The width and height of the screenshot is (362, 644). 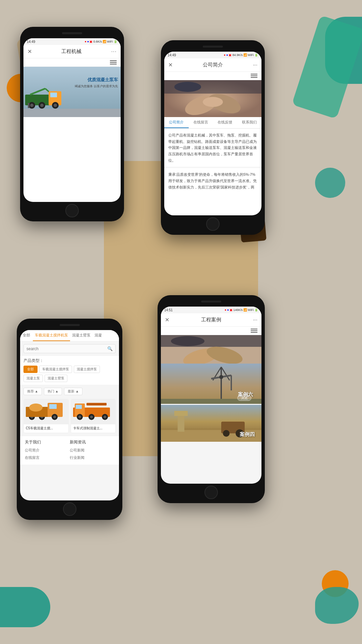 I want to click on phone1-status-bar: 14:49 ● ● ▣ 0.6K/s 📶 WiFi 🔋, so click(x=72, y=42).